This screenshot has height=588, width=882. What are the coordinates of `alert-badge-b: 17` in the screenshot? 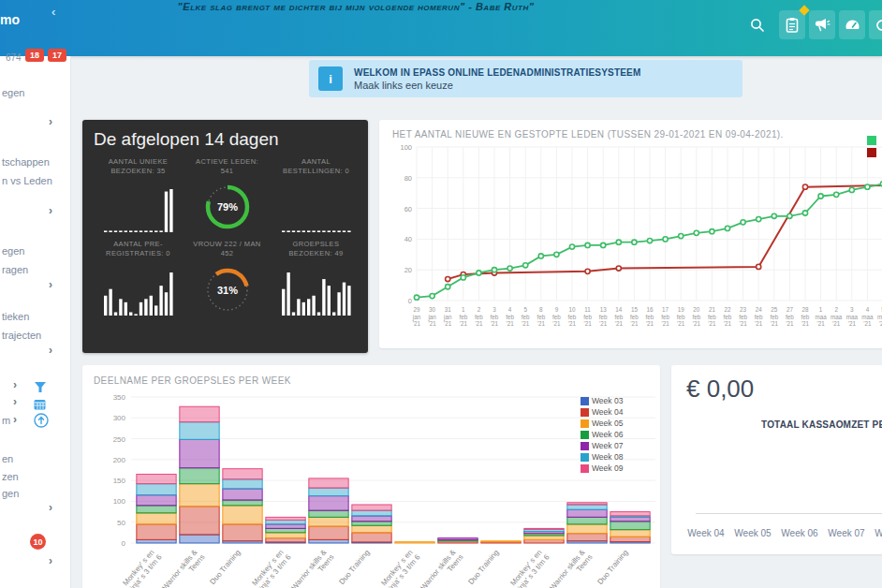 It's located at (57, 55).